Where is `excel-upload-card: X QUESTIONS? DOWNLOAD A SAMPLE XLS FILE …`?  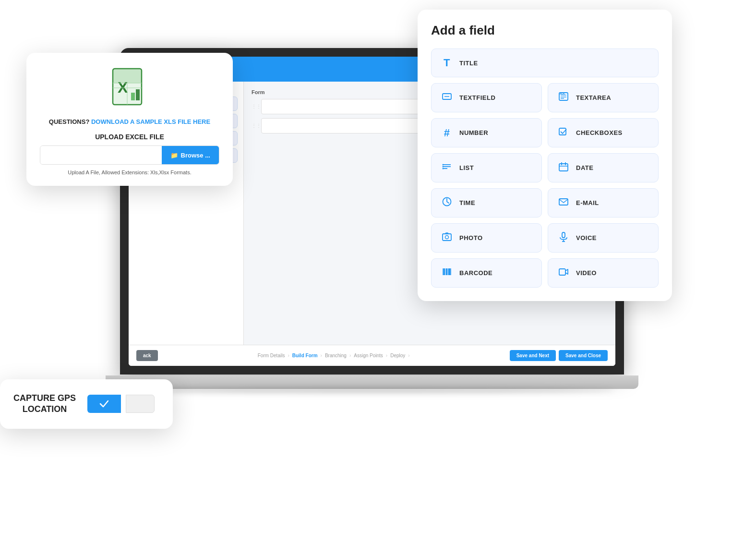
excel-upload-card: X QUESTIONS? DOWNLOAD A SAMPLE XLS FILE … is located at coordinates (130, 119).